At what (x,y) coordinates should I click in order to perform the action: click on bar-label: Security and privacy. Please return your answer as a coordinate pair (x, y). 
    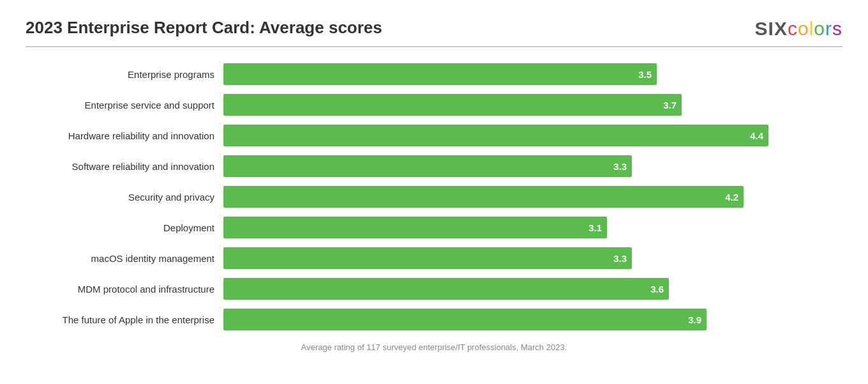
    Looking at the image, I should click on (124, 197).